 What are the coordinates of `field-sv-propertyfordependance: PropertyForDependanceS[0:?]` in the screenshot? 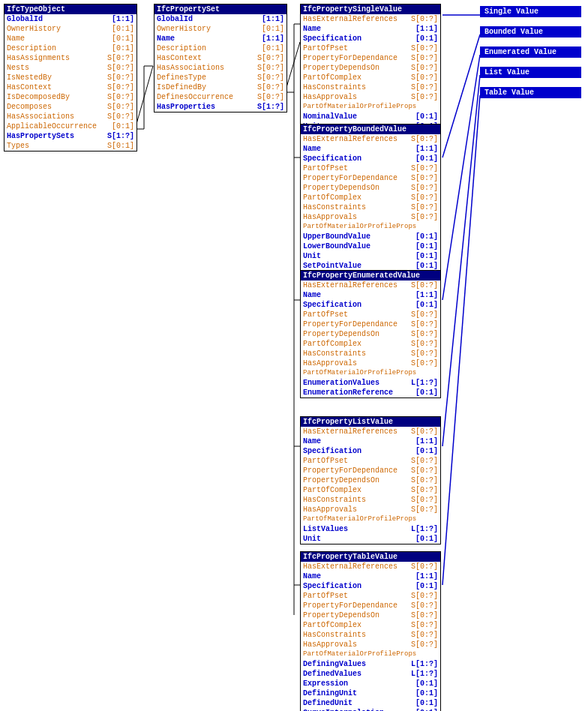 It's located at (370, 58).